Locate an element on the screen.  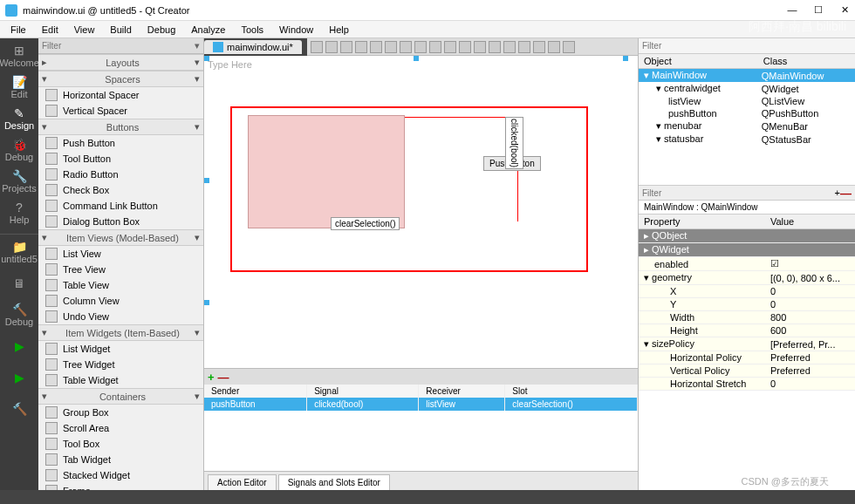
mode-edit: 📝Edit is located at coordinates (19, 87).